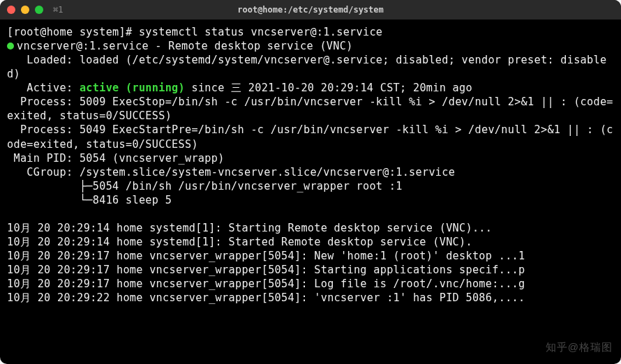 Image resolution: width=621 pixels, height=364 pixels. I want to click on log-line: 10月 20 20:29:14 home systemd[1]: Started…, so click(240, 242).